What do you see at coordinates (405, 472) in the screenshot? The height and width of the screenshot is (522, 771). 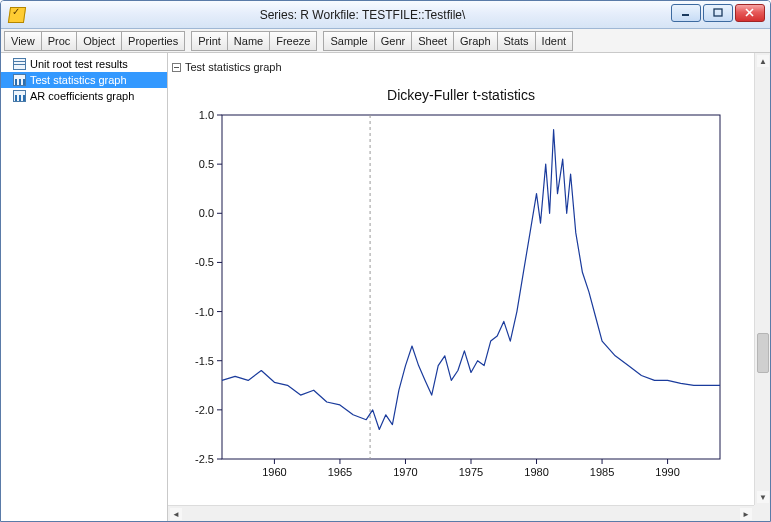 I see `svg-text: 1970` at bounding box center [405, 472].